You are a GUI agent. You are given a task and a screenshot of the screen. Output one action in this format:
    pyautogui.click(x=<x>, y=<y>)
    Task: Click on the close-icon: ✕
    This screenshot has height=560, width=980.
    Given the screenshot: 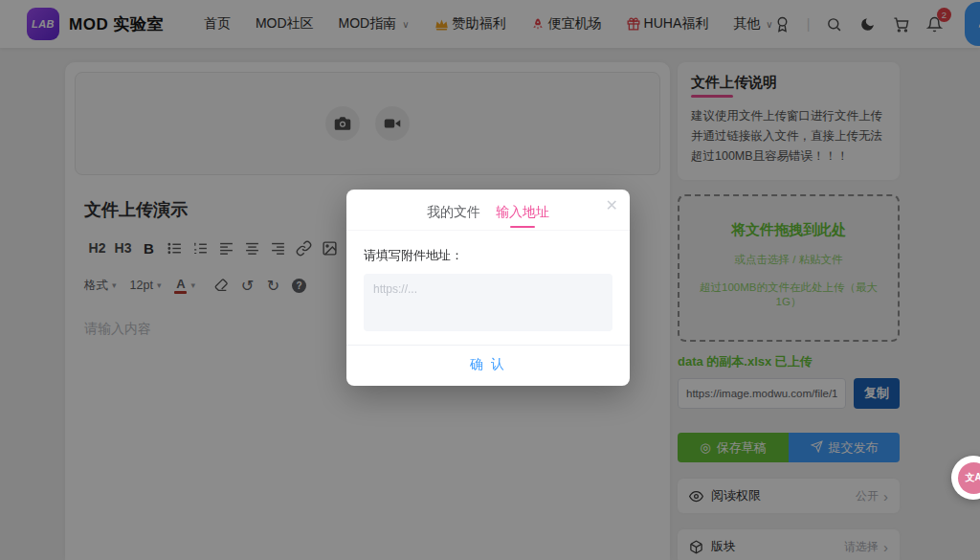 What is the action you would take?
    pyautogui.click(x=612, y=206)
    